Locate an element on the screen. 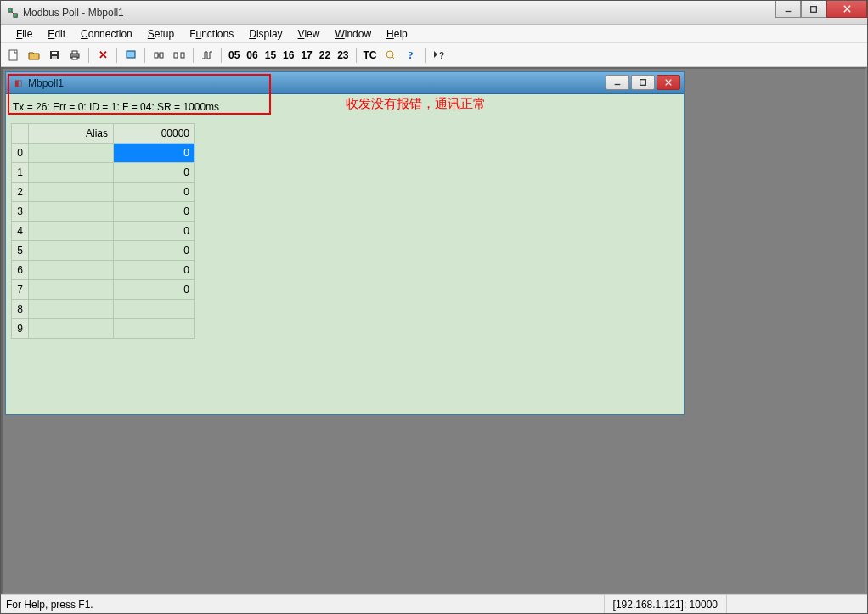 The height and width of the screenshot is (614, 868). menu-edit: Edit is located at coordinates (56, 34).